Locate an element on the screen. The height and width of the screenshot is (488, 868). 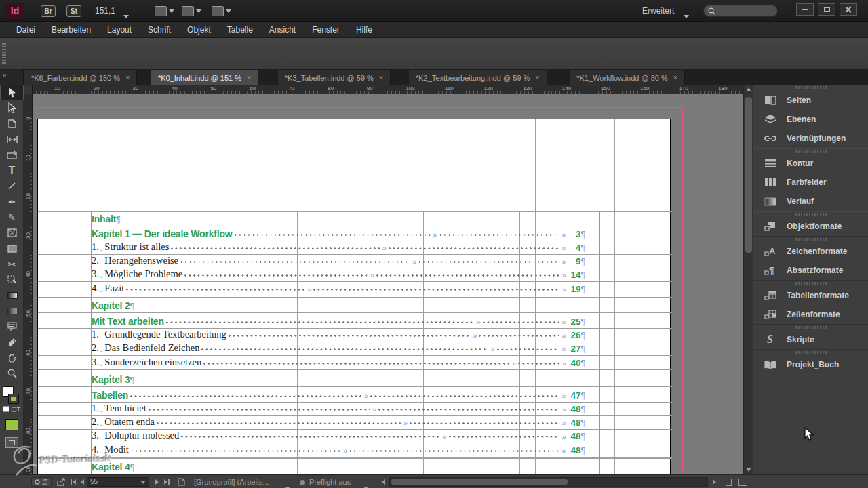
last-page-button is located at coordinates (167, 482).